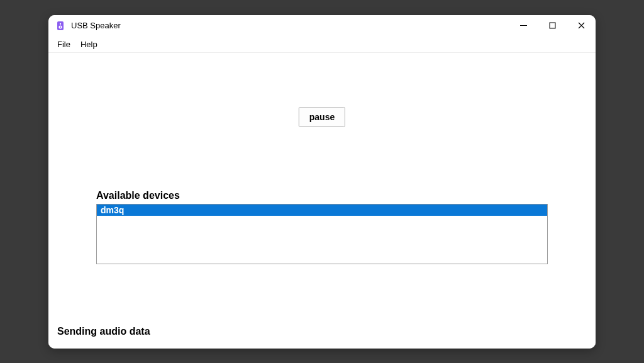  What do you see at coordinates (322, 196) in the screenshot?
I see `devices-heading: Available devices` at bounding box center [322, 196].